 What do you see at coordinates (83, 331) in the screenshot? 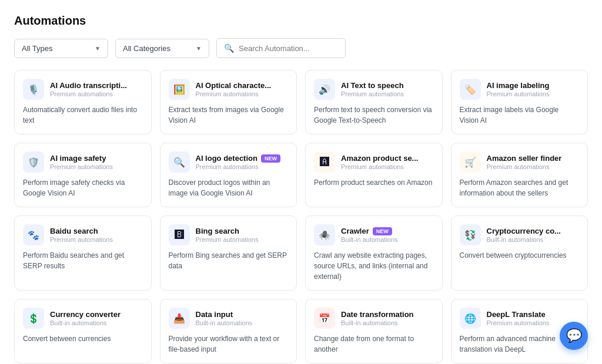
I see `automation-card: 💲 Currency converter Built-in automation…` at bounding box center [83, 331].